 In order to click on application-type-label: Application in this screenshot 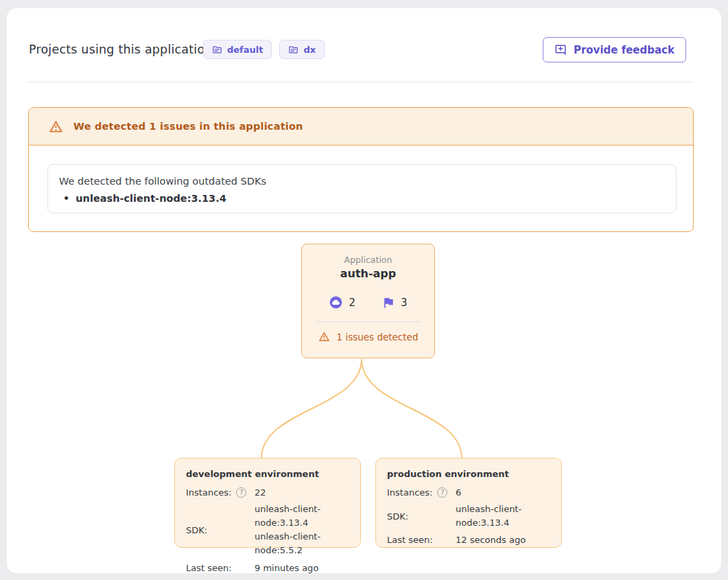, I will do `click(368, 259)`.